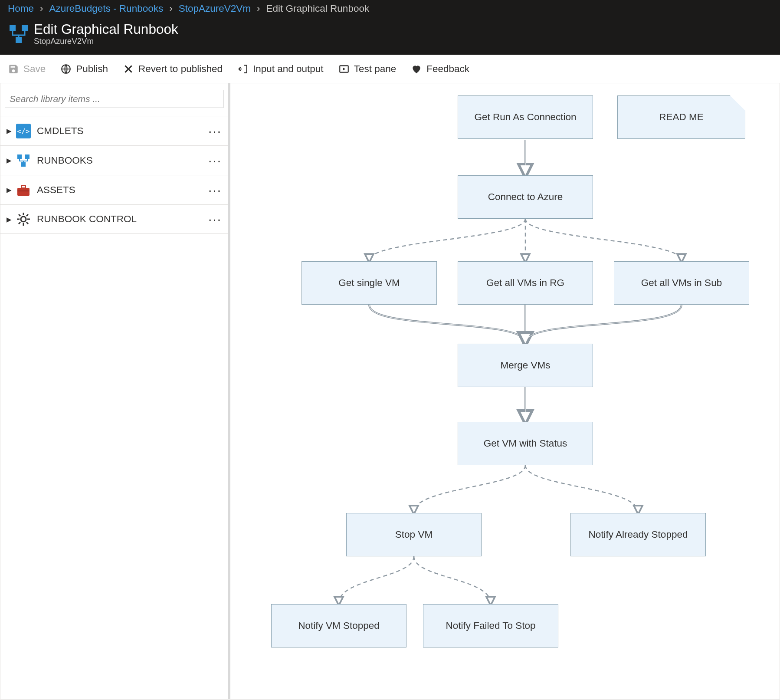 Image resolution: width=780 pixels, height=700 pixels. What do you see at coordinates (280, 69) in the screenshot?
I see `input-output-button: Input and output` at bounding box center [280, 69].